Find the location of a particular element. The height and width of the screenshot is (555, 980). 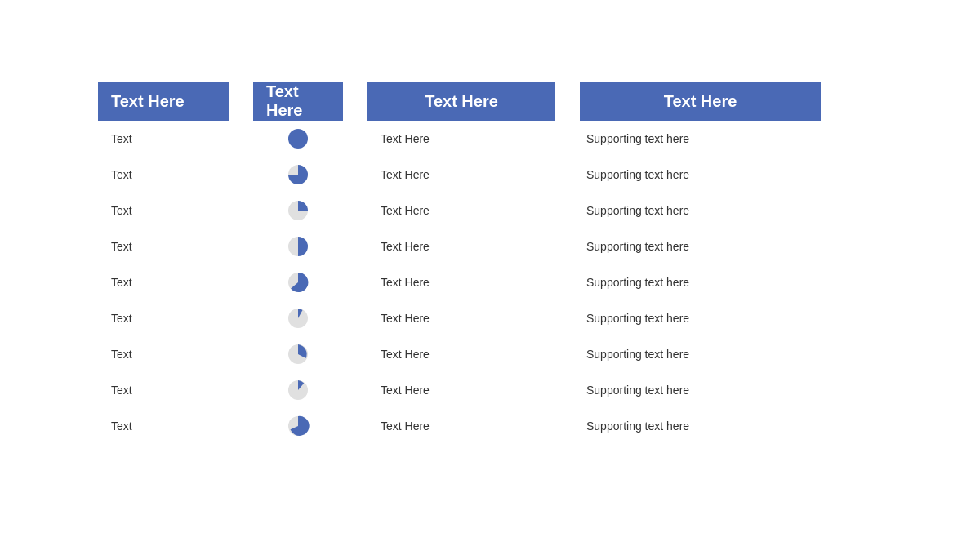

col3-row-6: Text Here is located at coordinates (461, 318).